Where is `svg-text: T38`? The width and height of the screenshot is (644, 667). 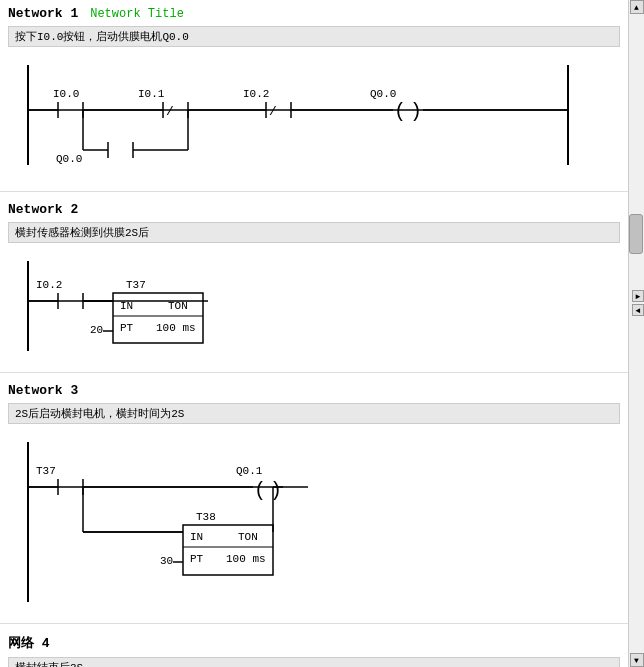
svg-text: T38 is located at coordinates (206, 517).